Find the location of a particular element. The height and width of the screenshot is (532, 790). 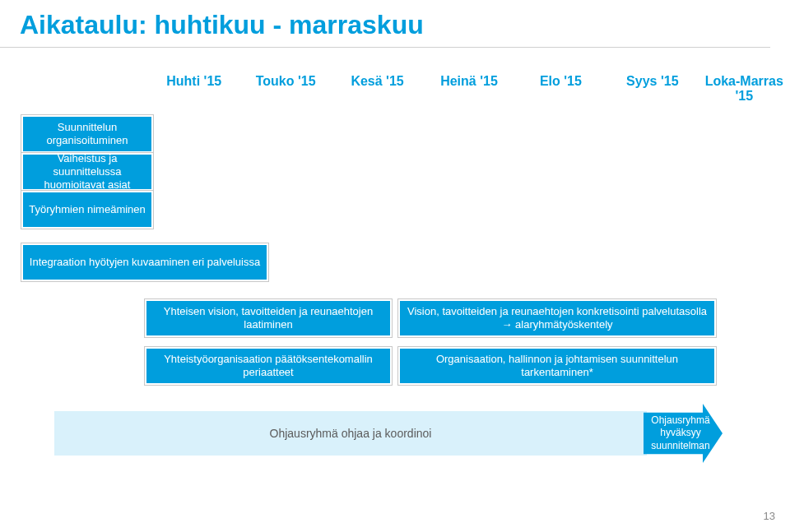

month-col: Kesä '15 is located at coordinates (377, 89).